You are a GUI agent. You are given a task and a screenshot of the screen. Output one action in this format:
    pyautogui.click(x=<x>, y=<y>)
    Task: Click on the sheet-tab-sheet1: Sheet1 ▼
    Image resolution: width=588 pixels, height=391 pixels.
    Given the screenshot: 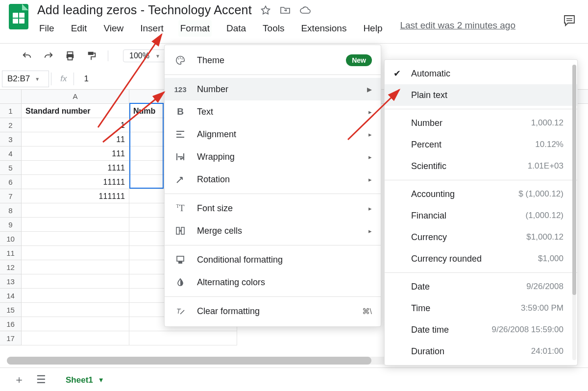 What is the action you would take?
    pyautogui.click(x=85, y=379)
    